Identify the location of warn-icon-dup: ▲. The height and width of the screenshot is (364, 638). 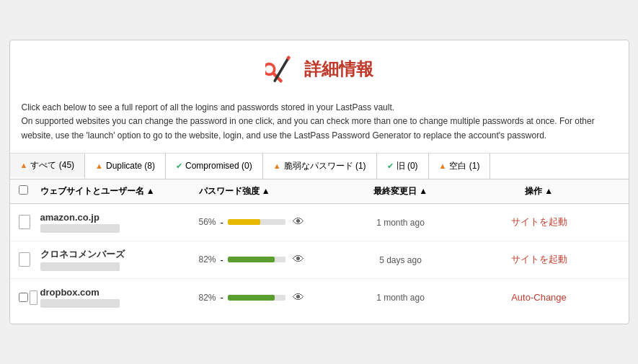
(99, 166).